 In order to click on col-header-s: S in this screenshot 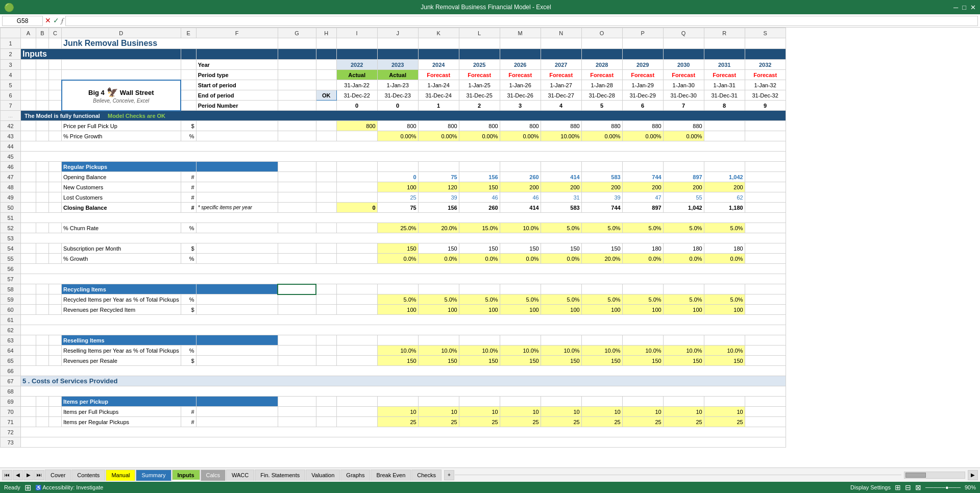, I will do `click(765, 33)`.